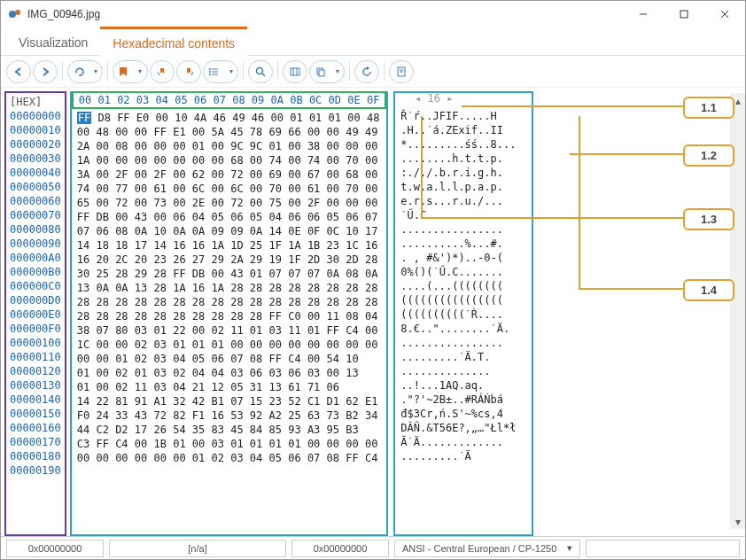 This screenshot has width=746, height=560. What do you see at coordinates (463, 159) in the screenshot?
I see `ascii-row: ........h.t.t.p.` at bounding box center [463, 159].